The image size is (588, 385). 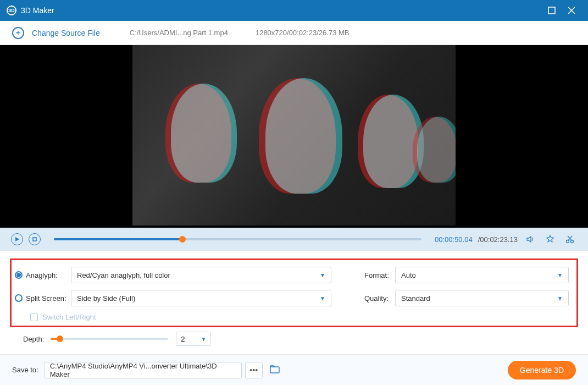 What do you see at coordinates (542, 370) in the screenshot?
I see `generate-label: Generate 3D` at bounding box center [542, 370].